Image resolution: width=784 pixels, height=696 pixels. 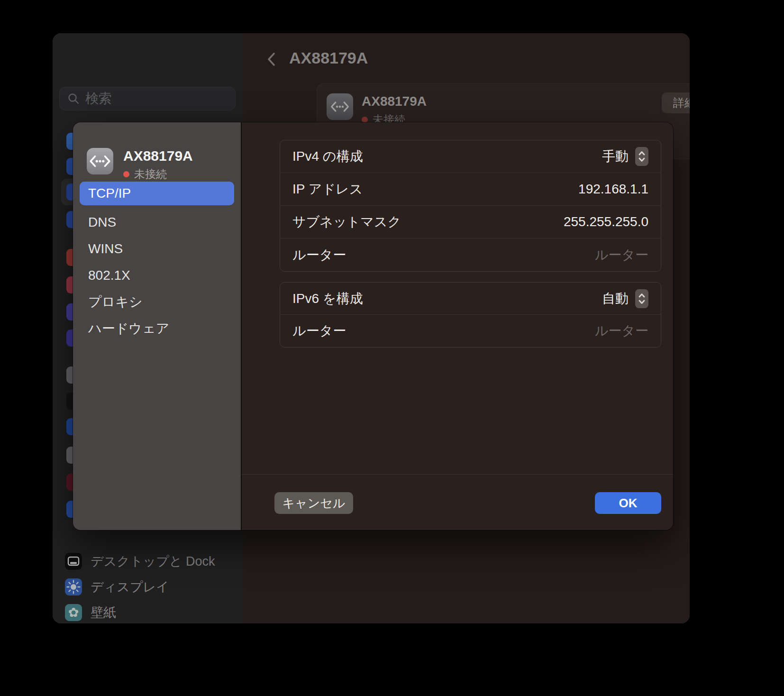 What do you see at coordinates (615, 156) in the screenshot?
I see `ipv4-config-value: 手動` at bounding box center [615, 156].